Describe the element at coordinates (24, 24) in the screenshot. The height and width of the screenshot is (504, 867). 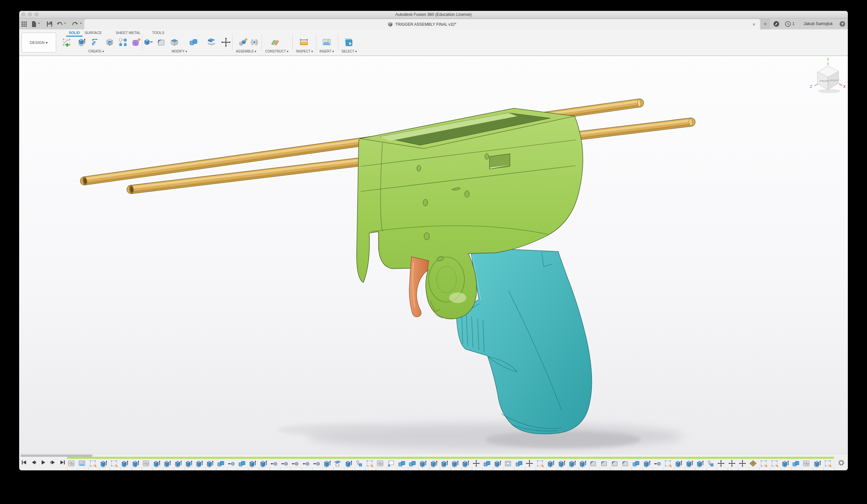
I see `grid-icon` at that location.